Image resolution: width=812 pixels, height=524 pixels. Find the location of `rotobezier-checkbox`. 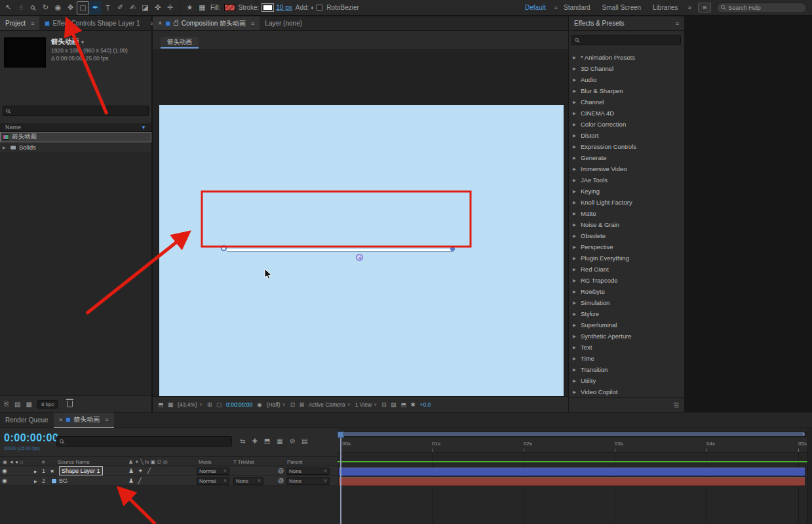

rotobezier-checkbox is located at coordinates (320, 8).